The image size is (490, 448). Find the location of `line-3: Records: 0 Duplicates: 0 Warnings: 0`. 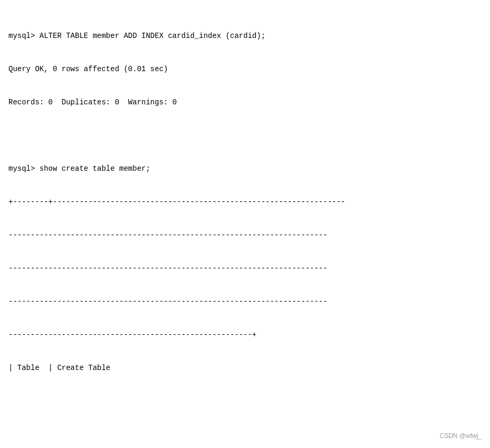

line-3: Records: 0 Duplicates: 0 Warnings: 0 is located at coordinates (245, 102).